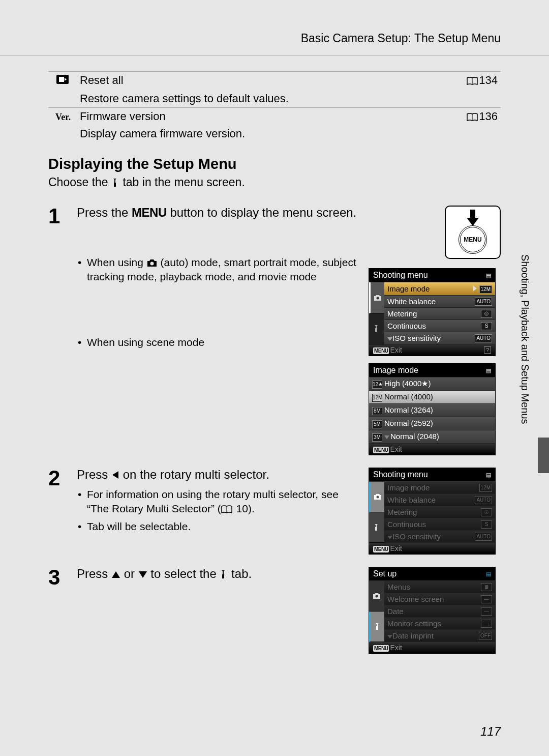 The image size is (549, 756). What do you see at coordinates (218, 527) in the screenshot?
I see `step-2-bullet-2: Tab will be selectable.` at bounding box center [218, 527].